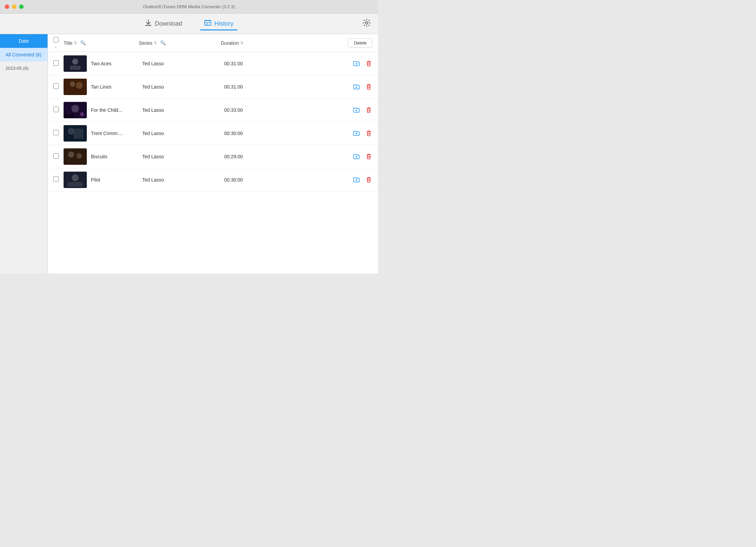  Describe the element at coordinates (75, 87) in the screenshot. I see `row-2-thumb-img` at that location.